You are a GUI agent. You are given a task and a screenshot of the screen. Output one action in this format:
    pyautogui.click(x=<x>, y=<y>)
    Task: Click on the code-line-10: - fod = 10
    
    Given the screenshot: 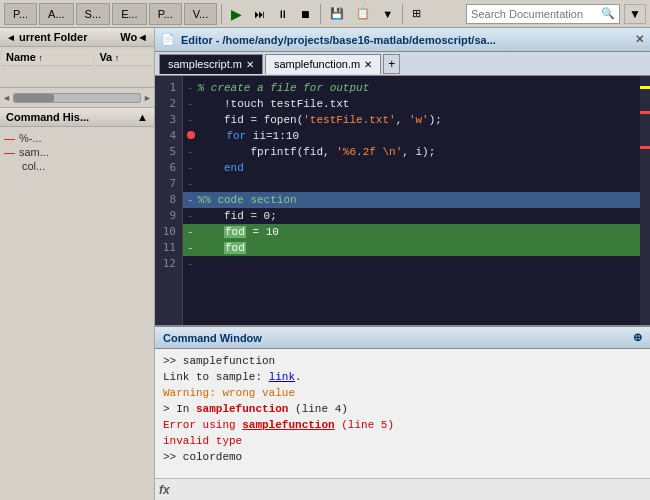 What is the action you would take?
    pyautogui.click(x=412, y=232)
    